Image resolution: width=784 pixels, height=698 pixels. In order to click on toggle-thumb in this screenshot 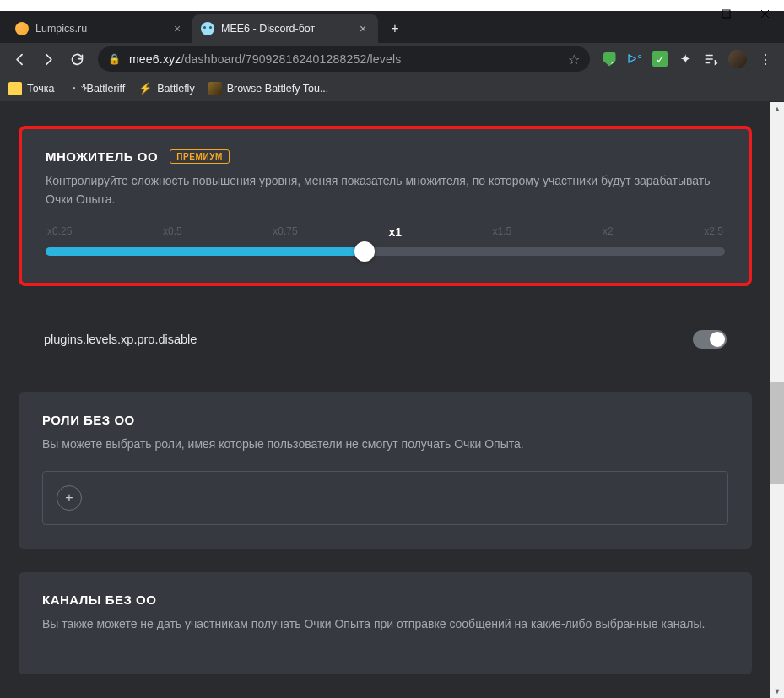, I will do `click(717, 339)`.